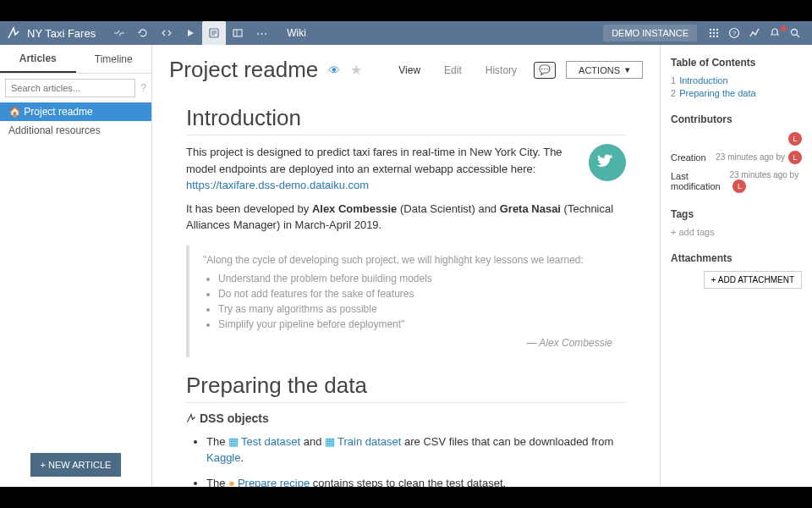 This screenshot has height=508, width=812. I want to click on notifications-icon, so click(775, 33).